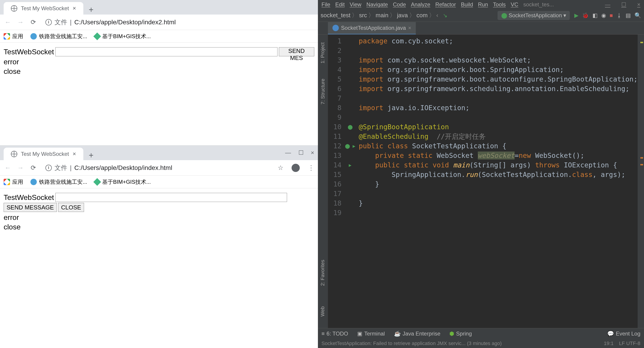 The height and width of the screenshot is (348, 644). I want to click on debug-button: 🐞, so click(586, 16).